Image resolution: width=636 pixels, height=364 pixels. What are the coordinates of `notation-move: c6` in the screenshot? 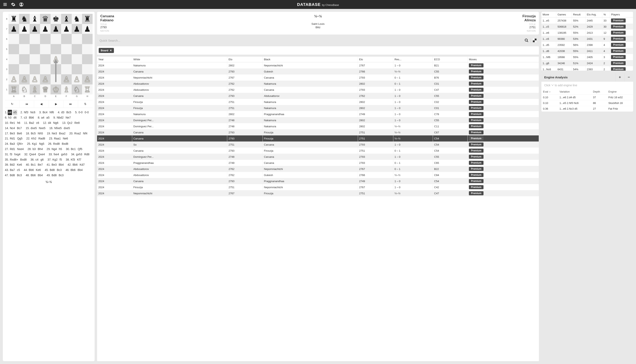 It's located at (38, 123).